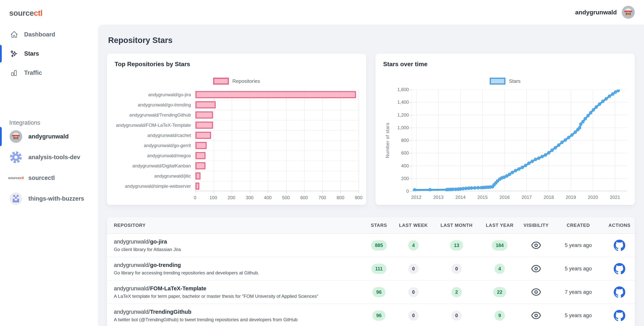 Image resolution: width=644 pixels, height=326 pixels. I want to click on repository-description: A twitter bot (@TrendingGithub) to tweet…, so click(239, 320).